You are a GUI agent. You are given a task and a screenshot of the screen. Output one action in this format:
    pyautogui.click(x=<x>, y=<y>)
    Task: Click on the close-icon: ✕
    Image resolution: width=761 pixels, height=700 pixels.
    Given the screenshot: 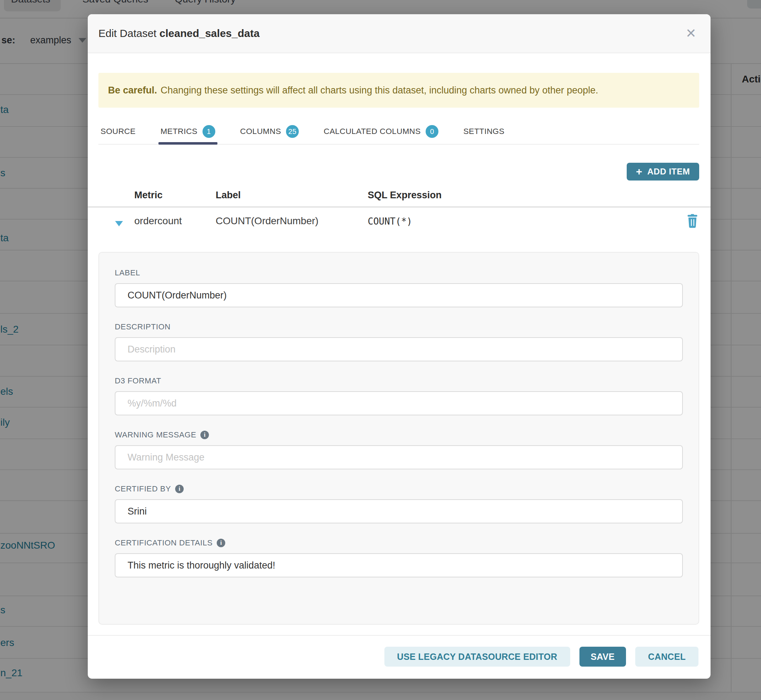 What is the action you would take?
    pyautogui.click(x=691, y=33)
    